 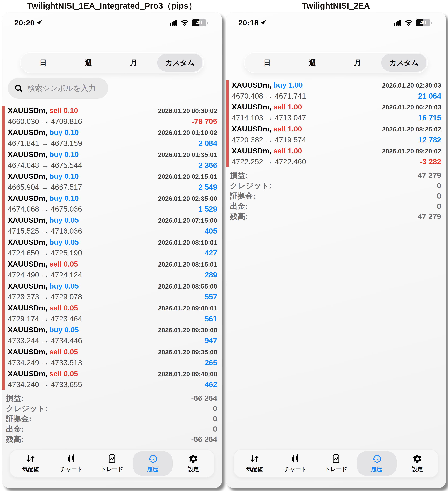 I want to click on trade-symbol: XAUUSDm, buy 0.05, so click(x=43, y=220).